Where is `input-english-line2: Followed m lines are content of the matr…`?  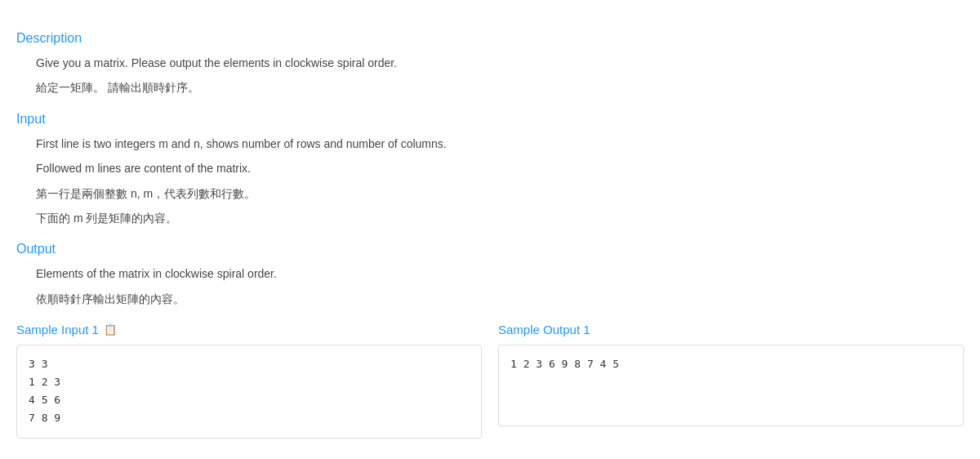 input-english-line2: Followed m lines are content of the matr… is located at coordinates (500, 168).